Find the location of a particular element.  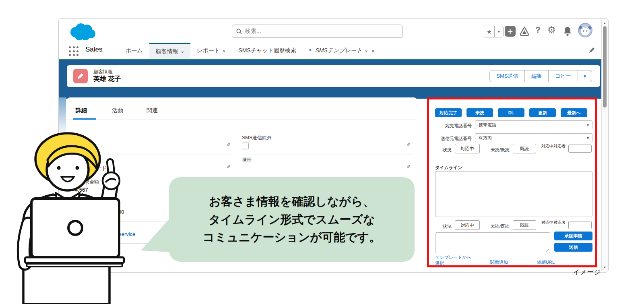

guidance-center-icon is located at coordinates (524, 31).